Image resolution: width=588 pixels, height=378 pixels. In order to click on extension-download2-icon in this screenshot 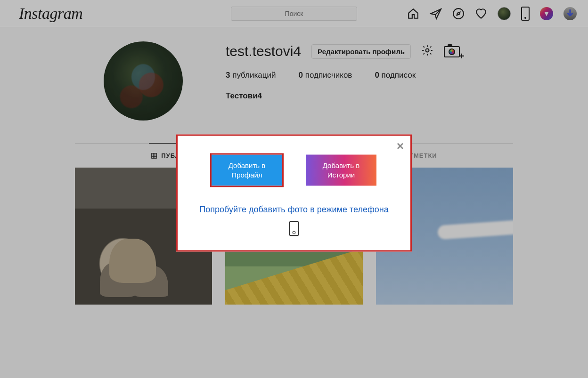, I will do `click(570, 14)`.